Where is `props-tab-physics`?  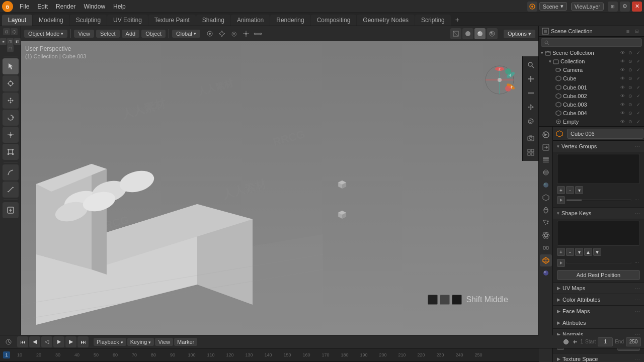
props-tab-physics is located at coordinates (546, 235).